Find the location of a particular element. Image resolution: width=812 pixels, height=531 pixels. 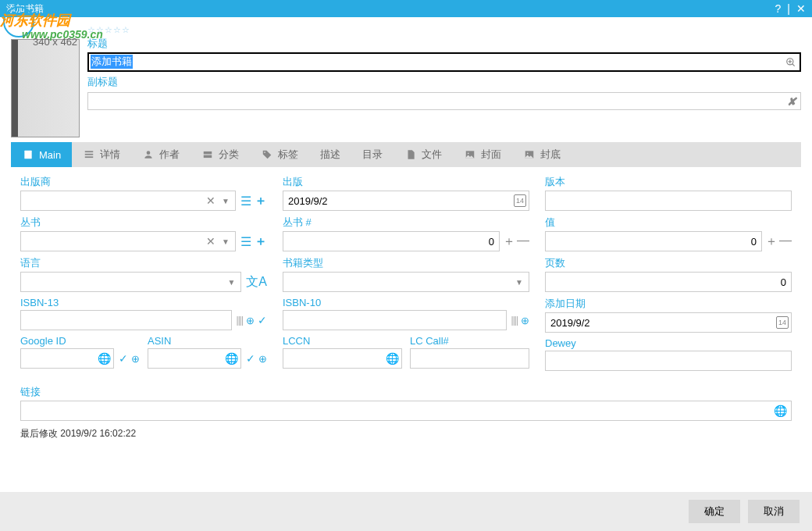

added-input is located at coordinates (668, 323).